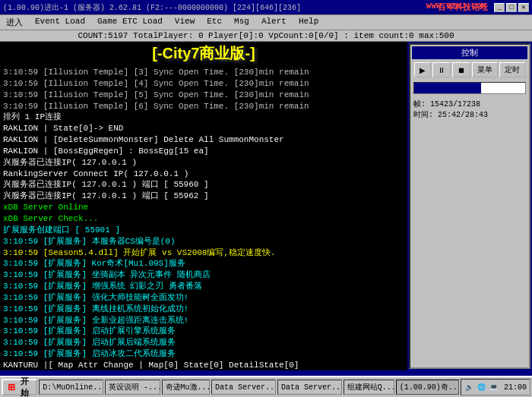 The height and width of the screenshot is (397, 532). I want to click on menu-gameetcload: Game ETC Load, so click(130, 23).